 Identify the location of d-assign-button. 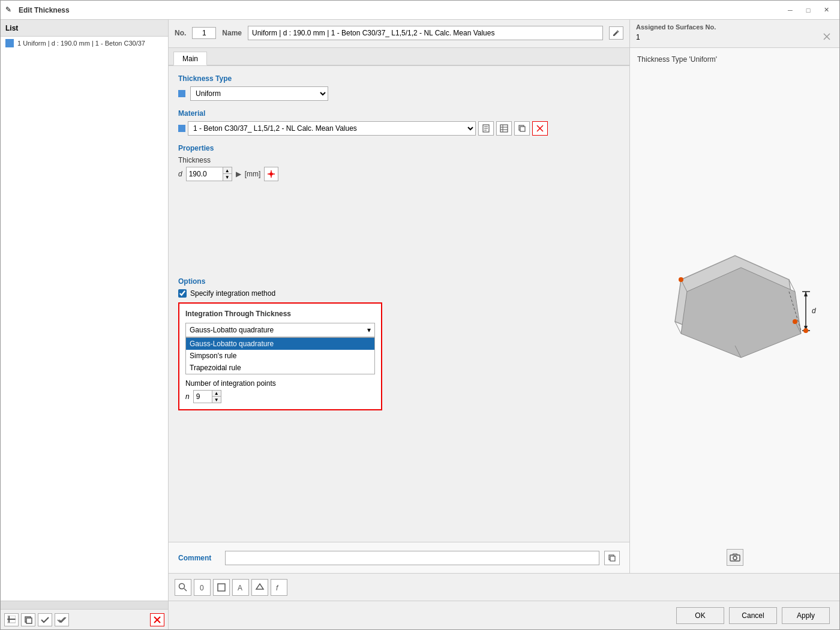
(271, 174).